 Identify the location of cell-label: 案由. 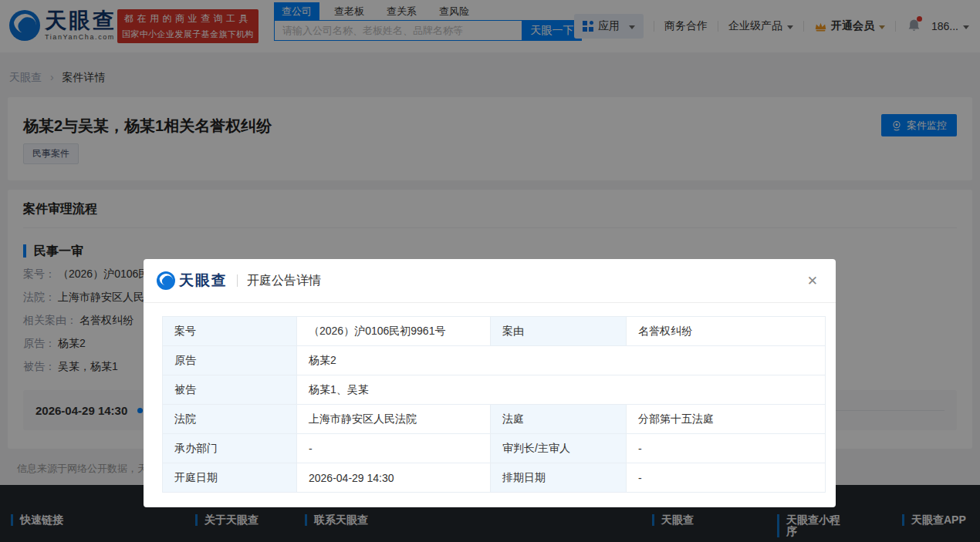
(559, 332).